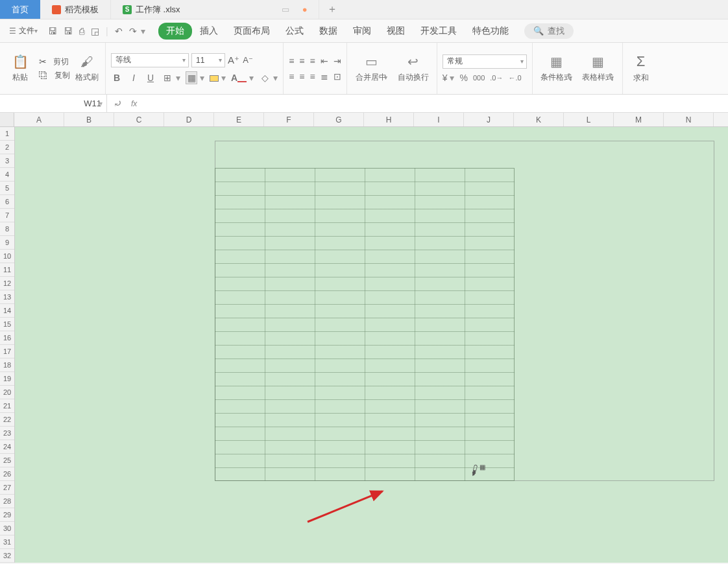  What do you see at coordinates (7, 175) in the screenshot?
I see `row-header: 4` at bounding box center [7, 175].